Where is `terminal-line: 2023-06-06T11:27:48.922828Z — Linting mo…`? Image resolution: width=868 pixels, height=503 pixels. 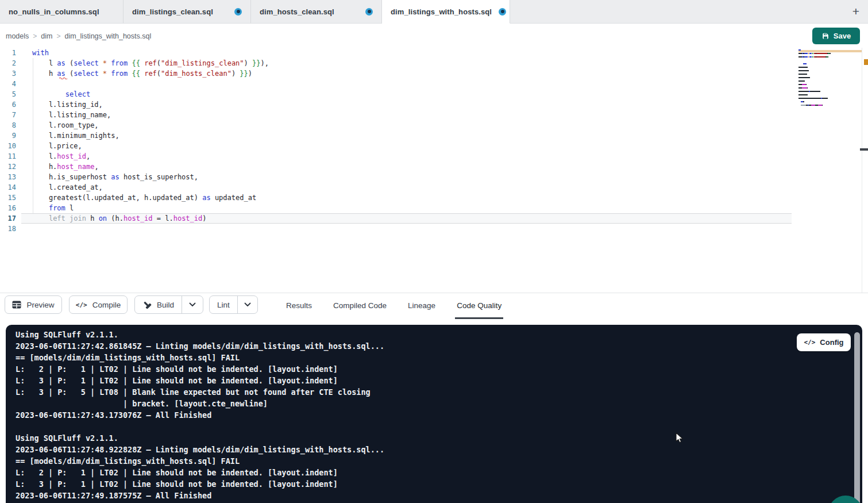 terminal-line: 2023-06-06T11:27:48.922828Z — Linting mo… is located at coordinates (200, 450).